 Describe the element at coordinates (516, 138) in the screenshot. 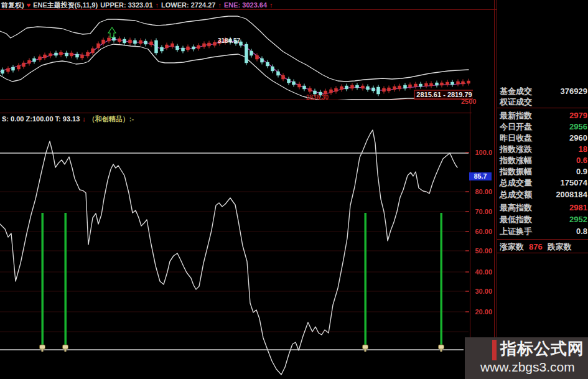

I see `quote-row-label: 昨日收盘` at that location.